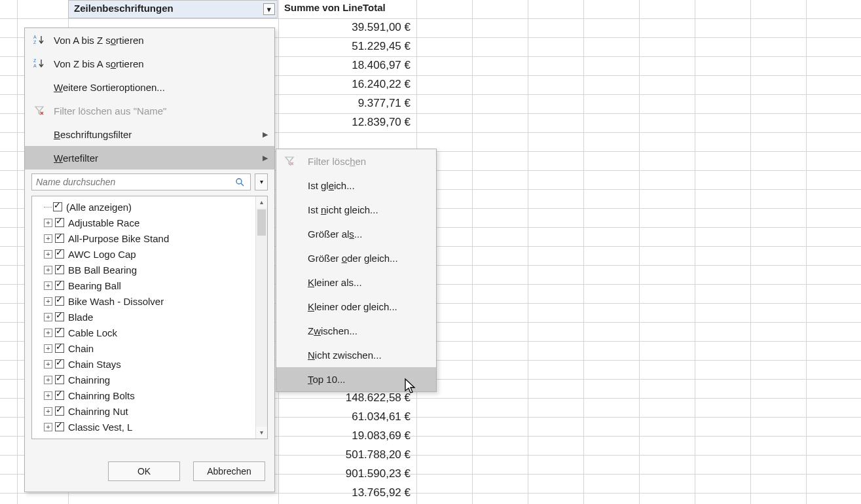 This screenshot has width=861, height=504. What do you see at coordinates (356, 306) in the screenshot?
I see `submenu-less-or-equal: Kleiner oder gleich...` at bounding box center [356, 306].